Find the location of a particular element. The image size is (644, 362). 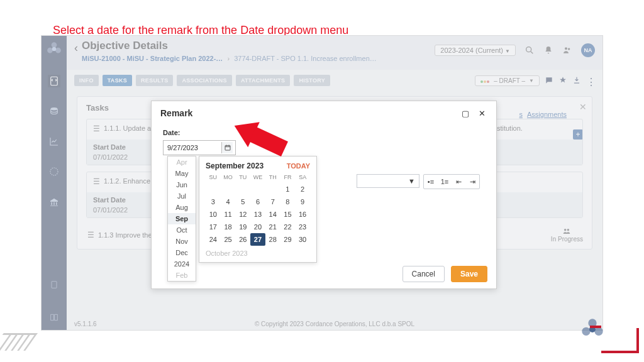

format-select: ▼ is located at coordinates (388, 181).